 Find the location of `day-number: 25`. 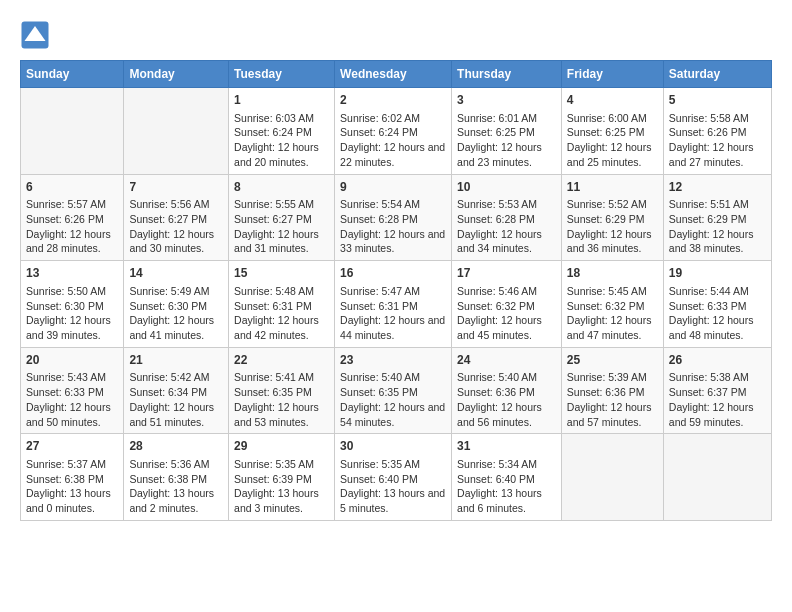

day-number: 25 is located at coordinates (612, 360).